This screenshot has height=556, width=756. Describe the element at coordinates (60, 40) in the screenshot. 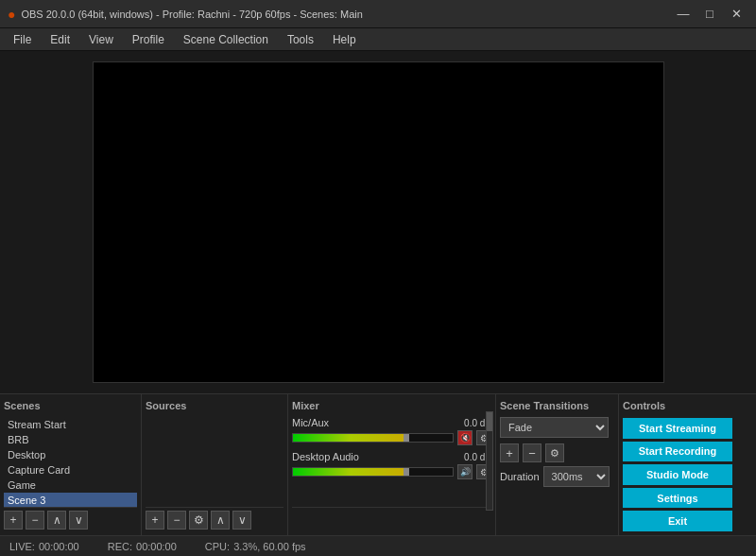

I see `menu-edit: Edit` at that location.